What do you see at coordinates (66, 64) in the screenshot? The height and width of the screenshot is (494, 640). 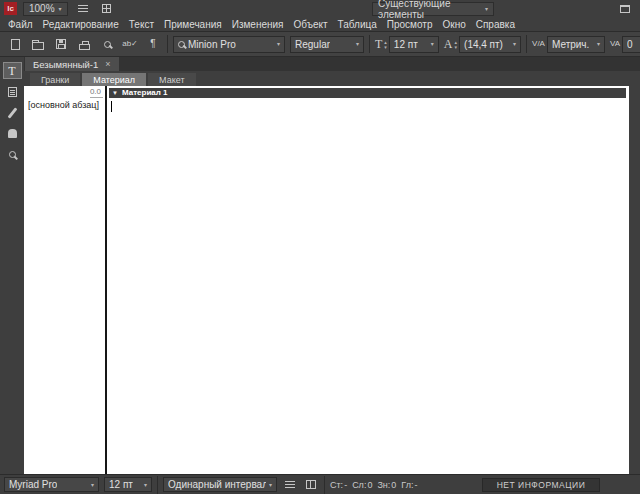 I see `document-title: Безымянный-1` at bounding box center [66, 64].